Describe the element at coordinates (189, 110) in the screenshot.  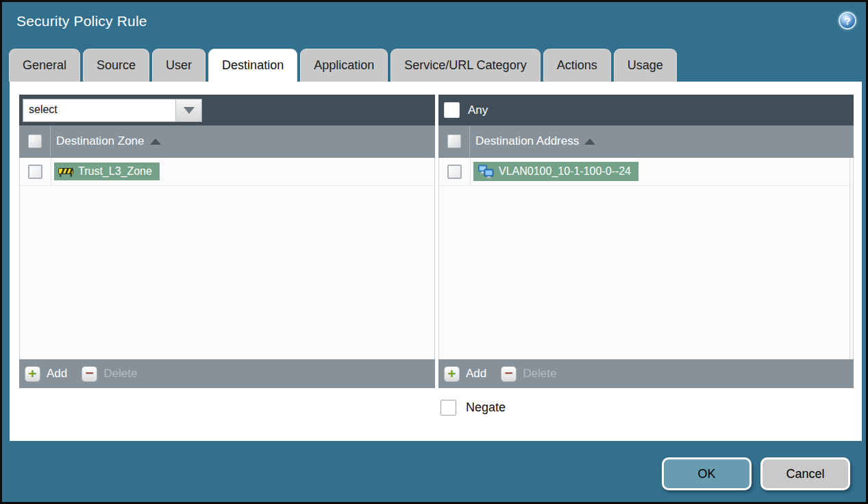
I see `chevron-down-icon` at that location.